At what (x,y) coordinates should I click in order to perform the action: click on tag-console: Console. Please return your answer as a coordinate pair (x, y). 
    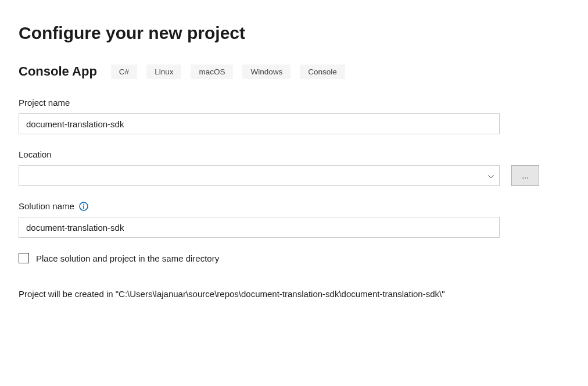
    Looking at the image, I should click on (322, 72).